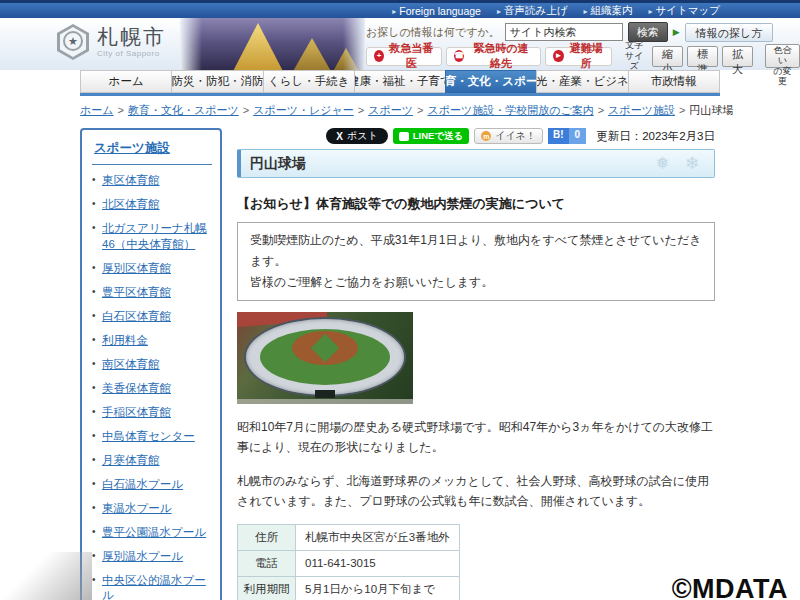  Describe the element at coordinates (676, 32) in the screenshot. I see `green-arrow-icon: ▶` at that location.